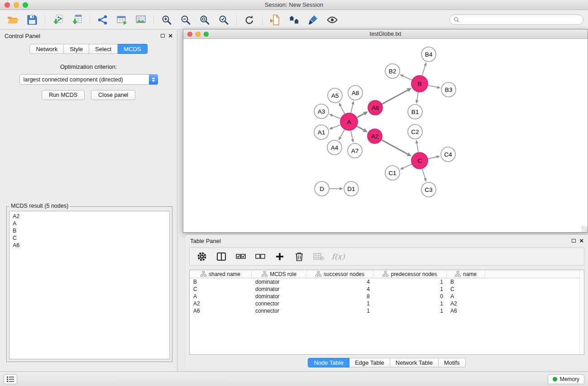 Image resolution: width=588 pixels, height=386 pixels. Describe the element at coordinates (420, 84) in the screenshot. I see `node-B: B` at that location.